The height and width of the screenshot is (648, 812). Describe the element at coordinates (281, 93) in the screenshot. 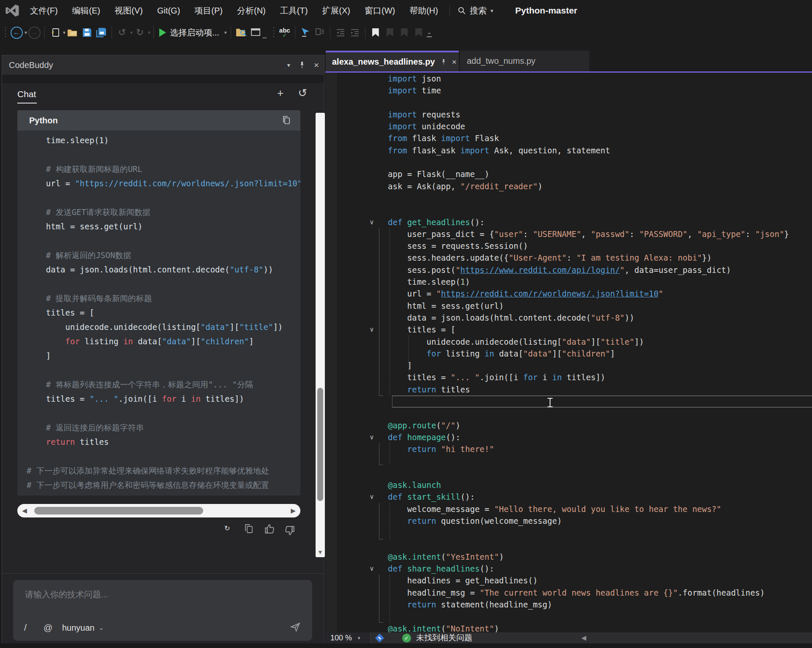

I see `new-chat-icon: +` at that location.